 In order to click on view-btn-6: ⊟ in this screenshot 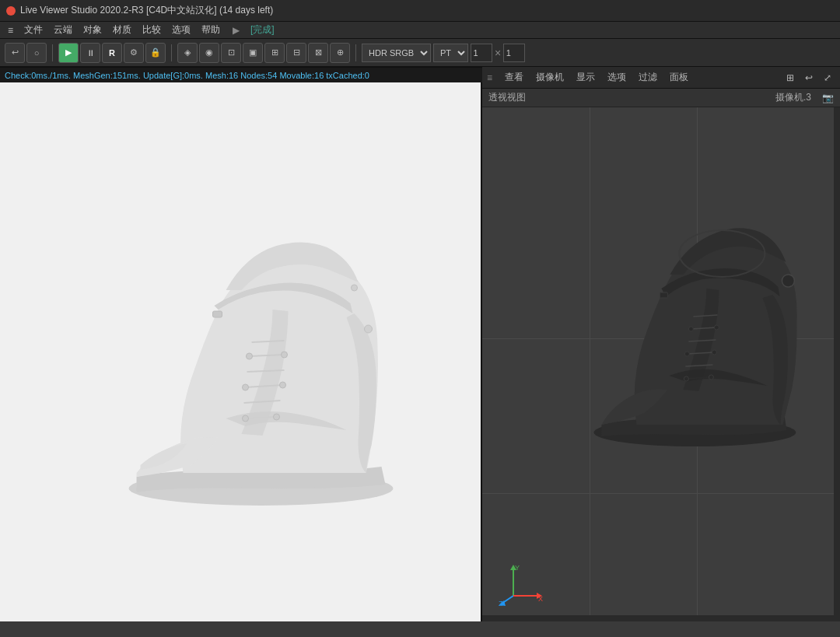, I will do `click(296, 53)`.